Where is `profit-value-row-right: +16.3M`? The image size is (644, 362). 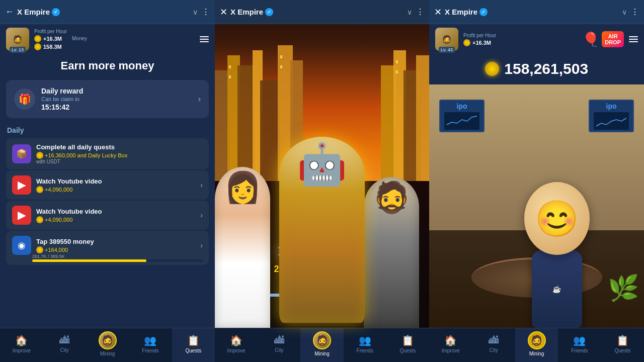
profit-value-row-right: +16.3M is located at coordinates (520, 43).